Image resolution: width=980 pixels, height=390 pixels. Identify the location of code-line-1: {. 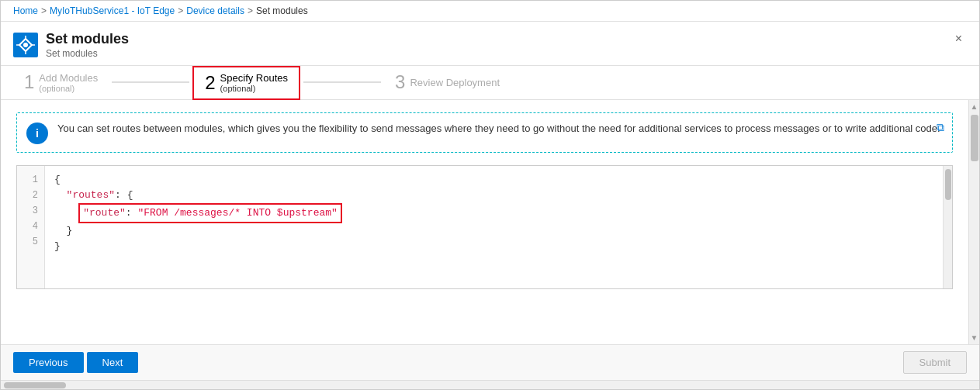
(493, 180).